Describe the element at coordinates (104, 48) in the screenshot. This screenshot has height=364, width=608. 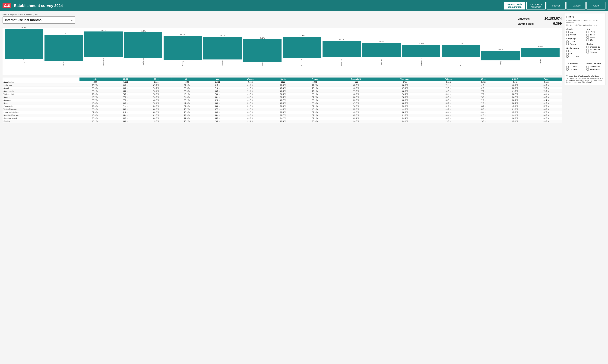
I see `bar-group: 70.0 % Social media` at that location.